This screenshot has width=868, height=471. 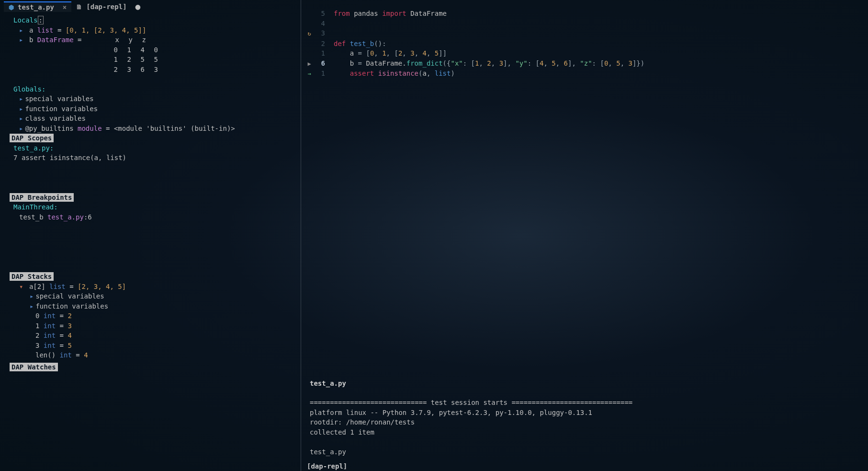 What do you see at coordinates (585, 413) in the screenshot?
I see `terminal-line: platform linux -- Python 3.7.9, pytest-6…` at bounding box center [585, 413].